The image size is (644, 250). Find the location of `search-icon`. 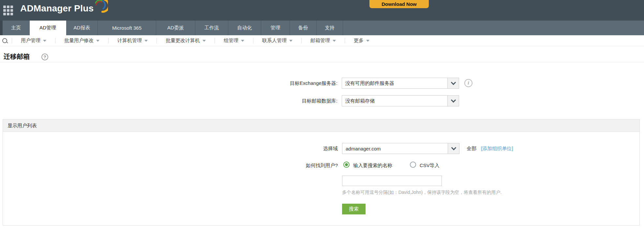

search-icon is located at coordinates (5, 41).